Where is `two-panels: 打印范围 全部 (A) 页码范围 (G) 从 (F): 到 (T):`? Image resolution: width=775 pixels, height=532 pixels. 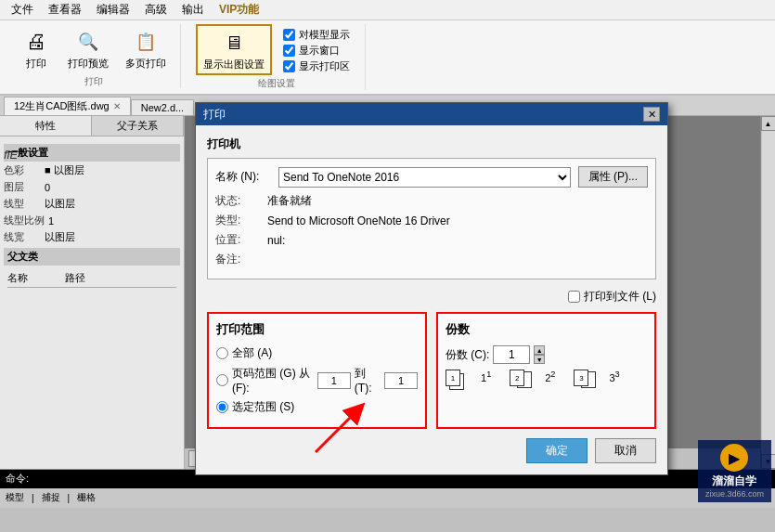 two-panels: 打印范围 全部 (A) 页码范围 (G) 从 (F): 到 (T): is located at coordinates (432, 370).